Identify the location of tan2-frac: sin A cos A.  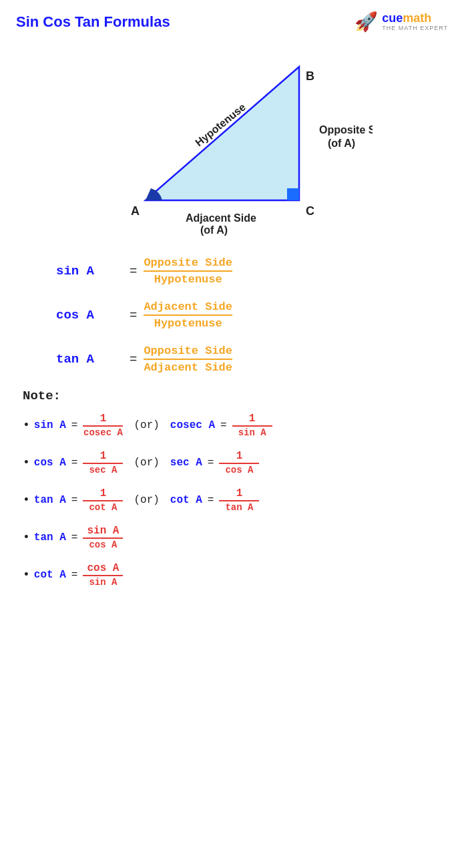
(103, 537).